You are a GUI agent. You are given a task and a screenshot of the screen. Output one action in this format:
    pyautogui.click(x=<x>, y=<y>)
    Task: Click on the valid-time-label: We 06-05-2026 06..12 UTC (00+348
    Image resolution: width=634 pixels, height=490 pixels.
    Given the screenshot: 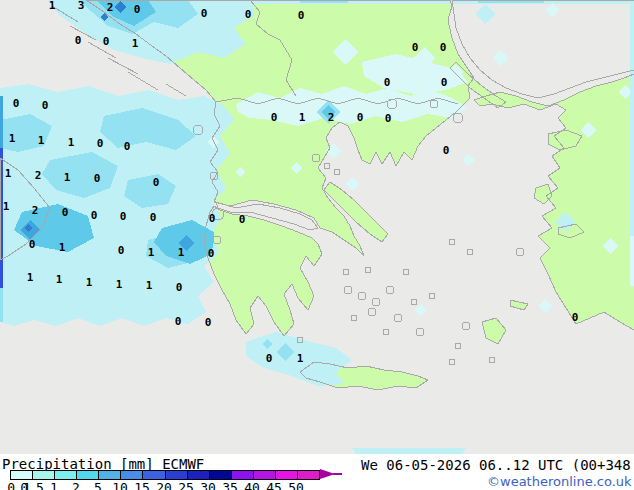 What is the action you would take?
    pyautogui.click(x=496, y=465)
    